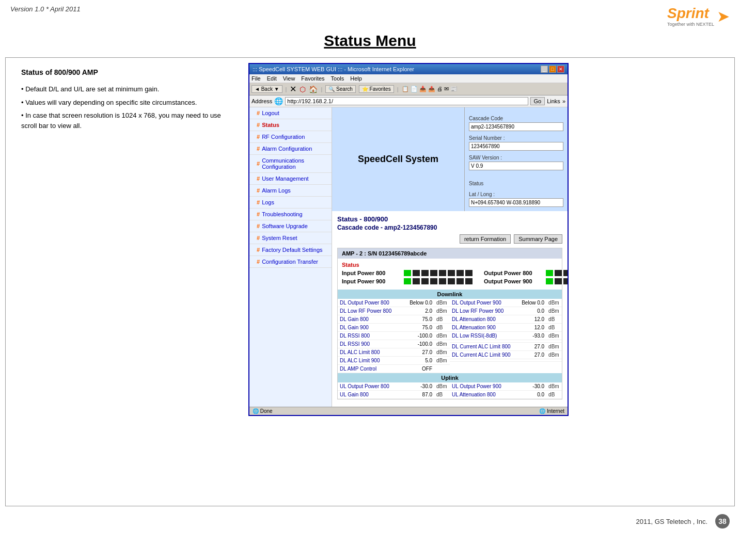  I want to click on browser-statusbar: 🌐 Done 🌐 Internet, so click(408, 411).